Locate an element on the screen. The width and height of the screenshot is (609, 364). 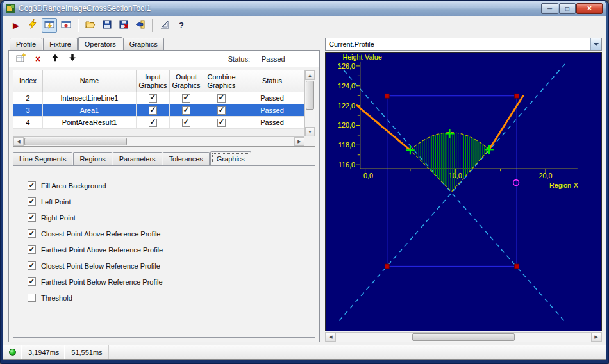
tab-parameters: Parameters is located at coordinates (137, 159).